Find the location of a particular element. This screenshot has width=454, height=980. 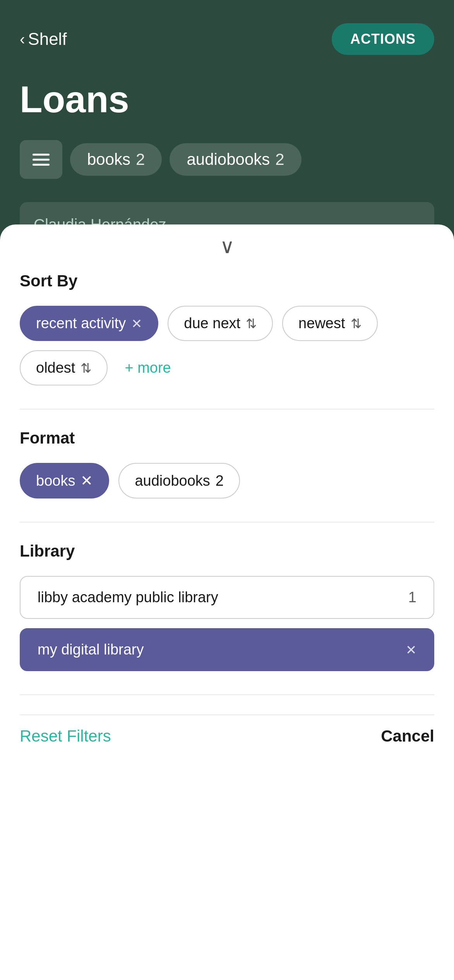

sort-chip-label: newest is located at coordinates (322, 324).